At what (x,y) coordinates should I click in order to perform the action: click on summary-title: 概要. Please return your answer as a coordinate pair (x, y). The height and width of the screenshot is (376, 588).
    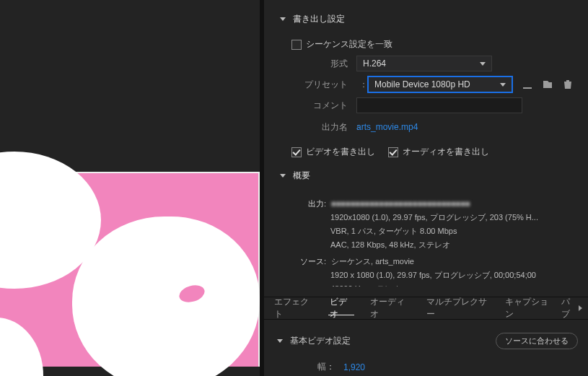
    Looking at the image, I should click on (302, 176).